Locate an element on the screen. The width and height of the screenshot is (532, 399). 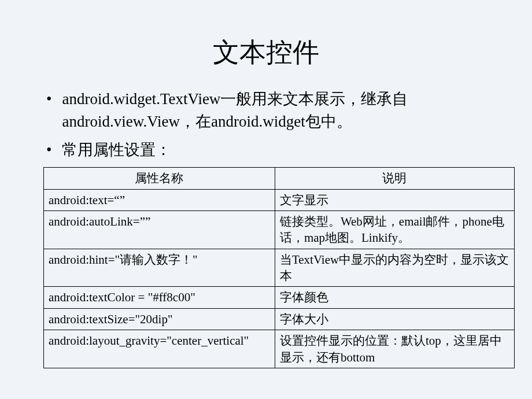
table-row: android:textSize="20dip" 字体大小 is located at coordinates (279, 319).